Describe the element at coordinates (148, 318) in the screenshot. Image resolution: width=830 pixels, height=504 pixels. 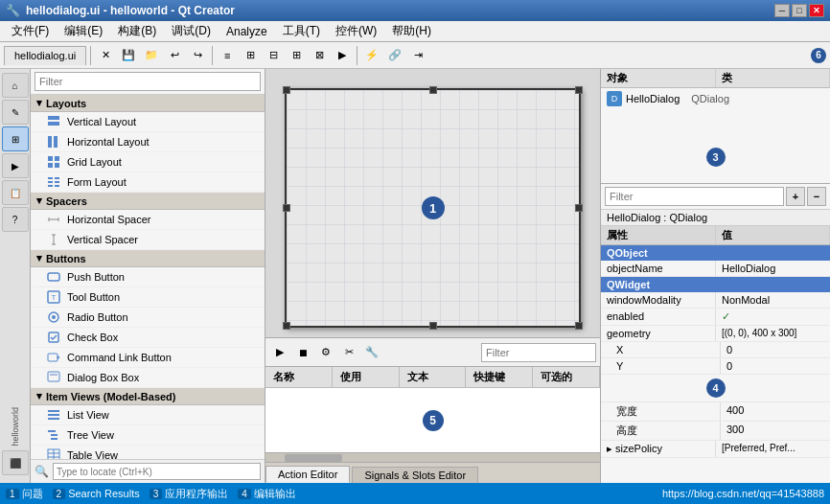
I see `widget-radio-button: Radio Button` at that location.